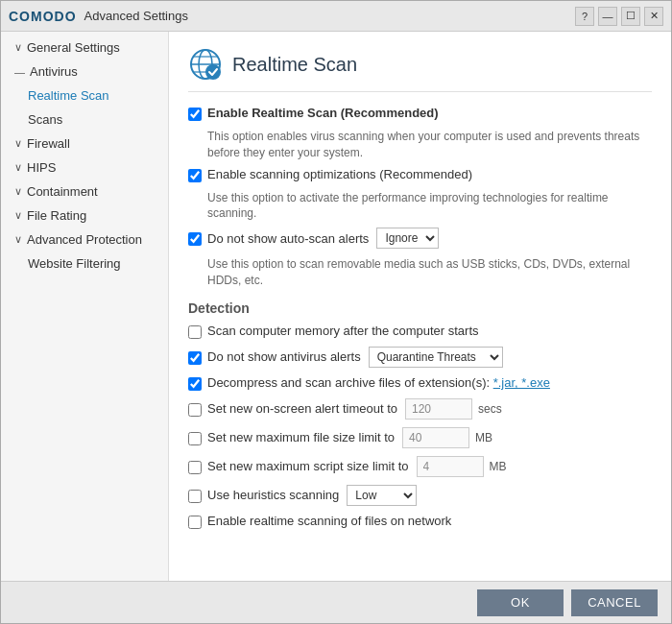 The width and height of the screenshot is (672, 624). I want to click on sidebar-item-containment: ∨ Containment, so click(84, 192).